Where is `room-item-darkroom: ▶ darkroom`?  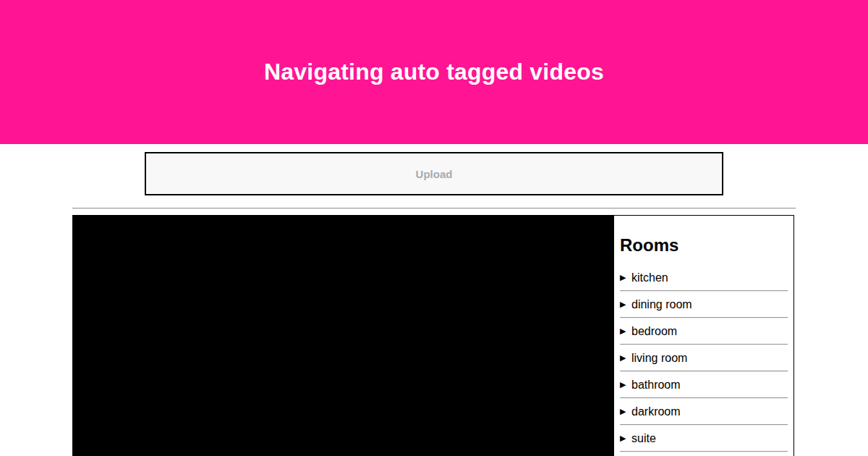
room-item-darkroom: ▶ darkroom is located at coordinates (704, 411).